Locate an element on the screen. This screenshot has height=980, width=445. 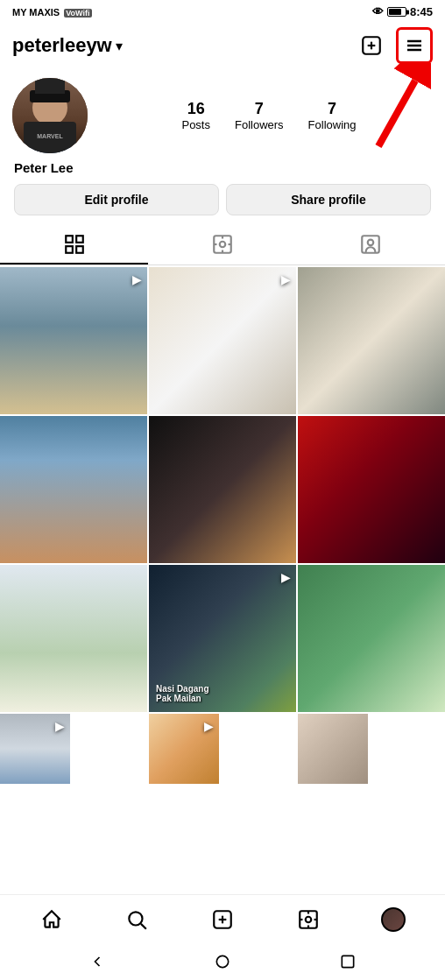
following-stat: 7 Following is located at coordinates (333, 116).